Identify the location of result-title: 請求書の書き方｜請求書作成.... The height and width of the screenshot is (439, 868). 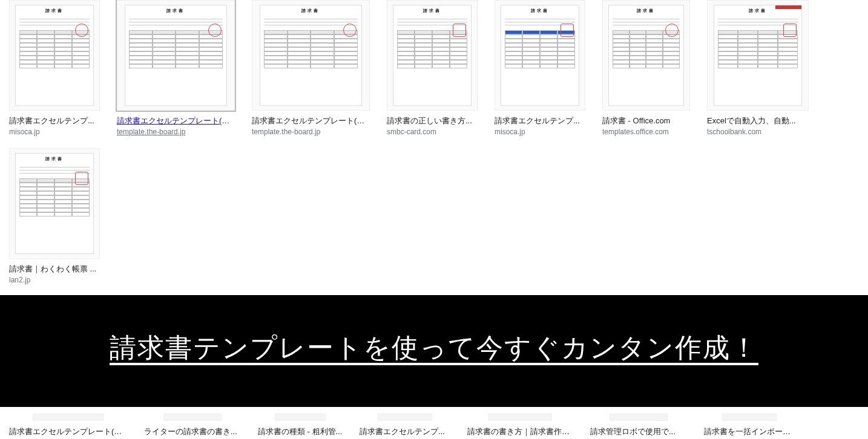
(521, 432).